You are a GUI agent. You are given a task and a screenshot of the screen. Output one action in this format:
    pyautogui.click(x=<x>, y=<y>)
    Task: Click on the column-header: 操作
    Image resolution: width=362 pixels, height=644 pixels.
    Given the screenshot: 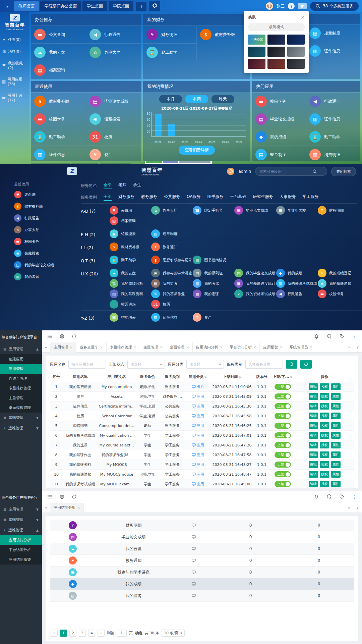 What is the action you would take?
    pyautogui.click(x=324, y=377)
    